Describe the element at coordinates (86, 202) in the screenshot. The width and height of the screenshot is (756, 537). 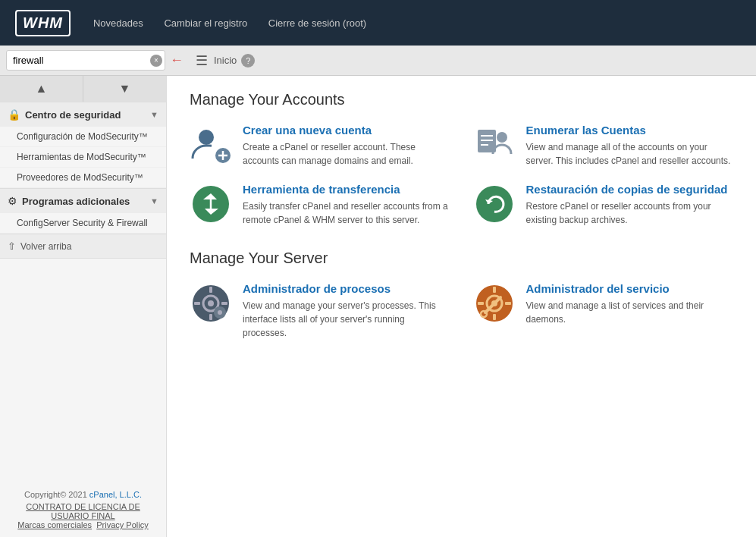
I see `sidebar-addons-title: Programas adicionales` at that location.